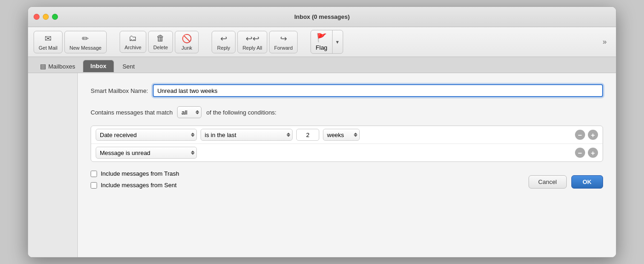  I want to click on forward-label: Forward, so click(283, 48).